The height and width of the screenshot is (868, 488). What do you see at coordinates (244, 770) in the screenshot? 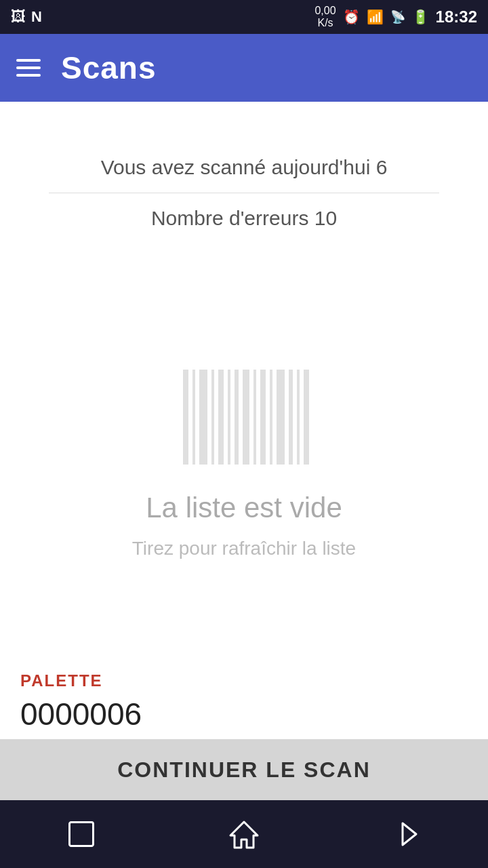
I see `continue-scan-button: CONTINUER LE SCAN` at bounding box center [244, 770].